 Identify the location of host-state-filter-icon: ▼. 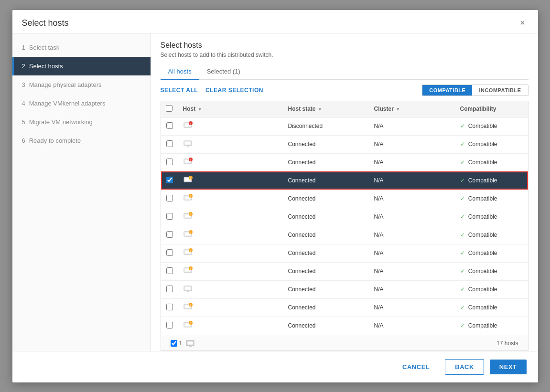
(320, 109).